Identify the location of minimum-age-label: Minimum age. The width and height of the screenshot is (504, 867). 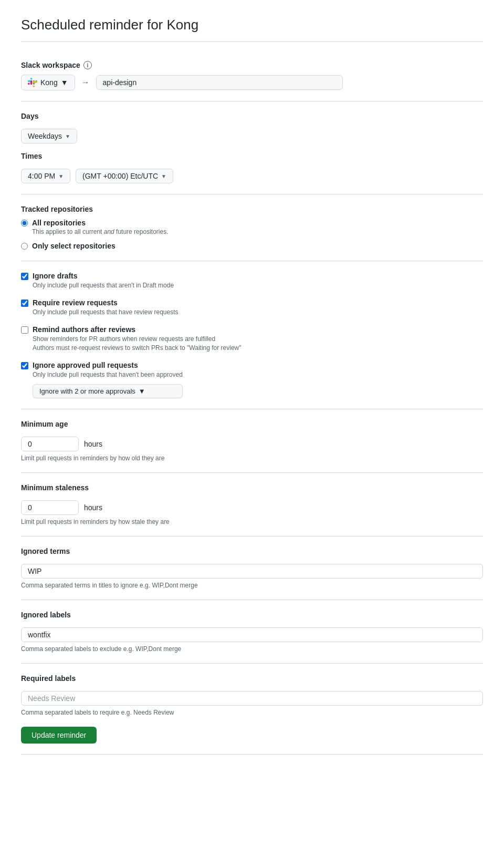
(252, 424).